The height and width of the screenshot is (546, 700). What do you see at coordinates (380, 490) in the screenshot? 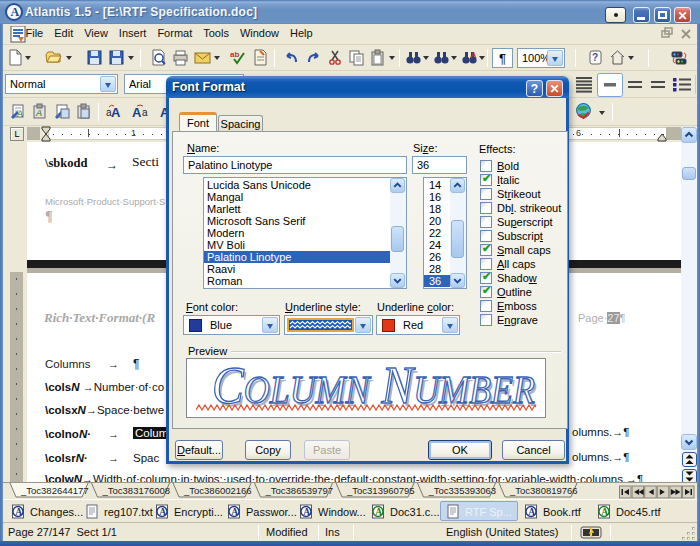
I see `svg-text: _Toc313960795` at bounding box center [380, 490].